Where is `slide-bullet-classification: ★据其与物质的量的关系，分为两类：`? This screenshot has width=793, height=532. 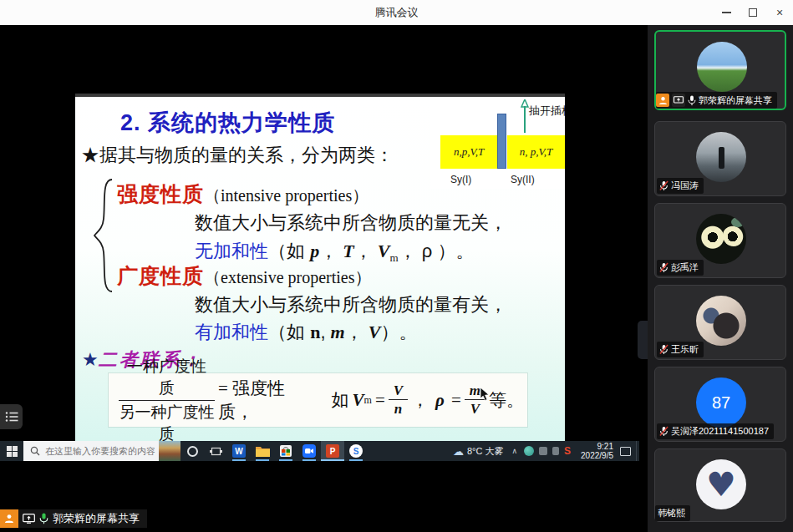 slide-bullet-classification: ★据其与物质的量的关系，分为两类： is located at coordinates (237, 155).